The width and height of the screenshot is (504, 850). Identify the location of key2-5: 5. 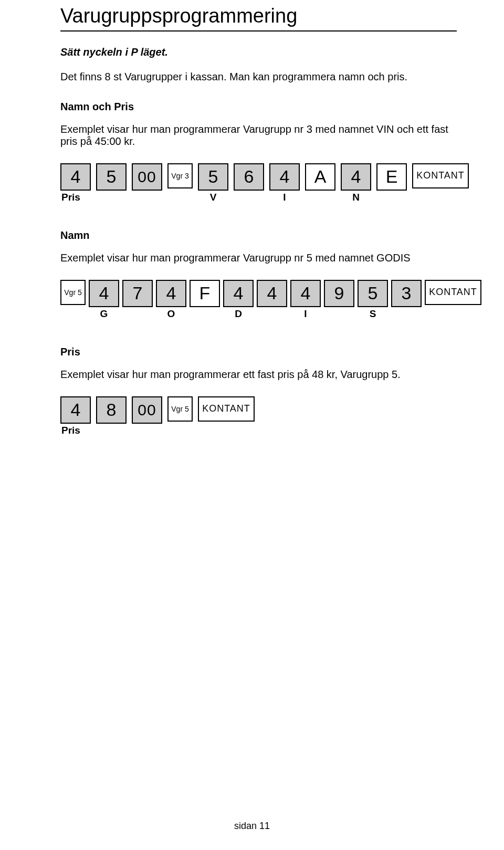
(373, 293).